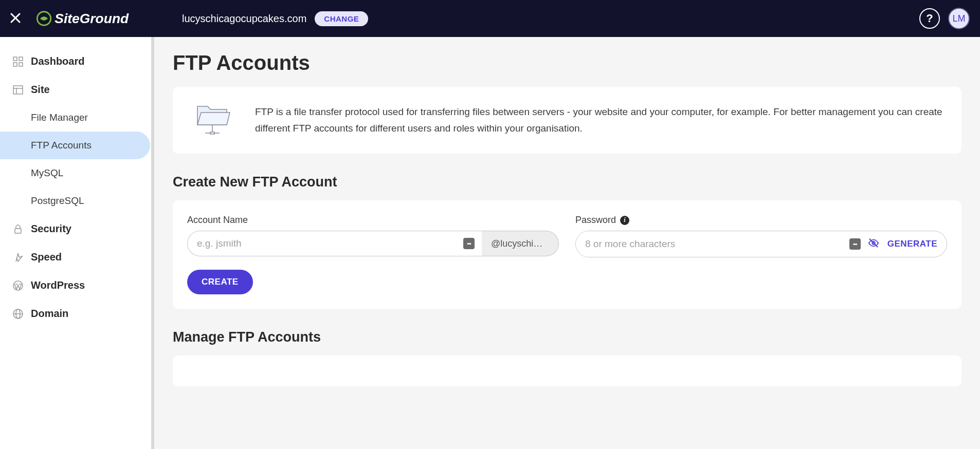  Describe the element at coordinates (220, 282) in the screenshot. I see `create-button: CREATE` at that location.